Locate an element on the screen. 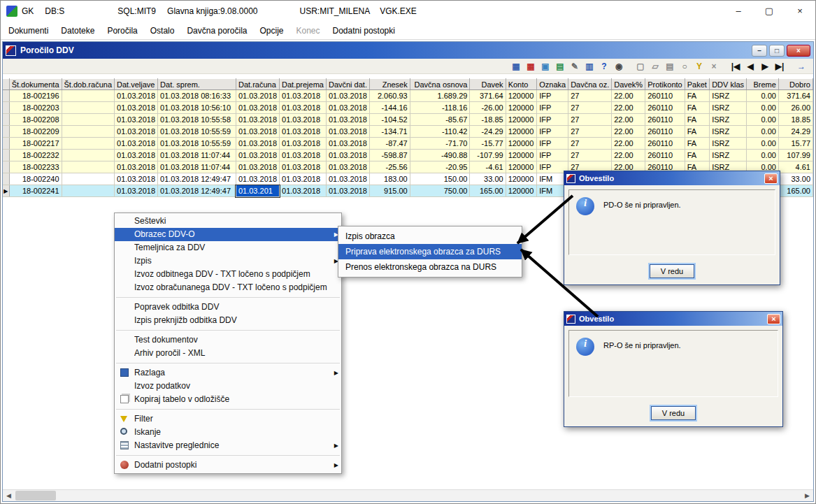 This screenshot has width=816, height=504. filter-icon: Y is located at coordinates (699, 66).